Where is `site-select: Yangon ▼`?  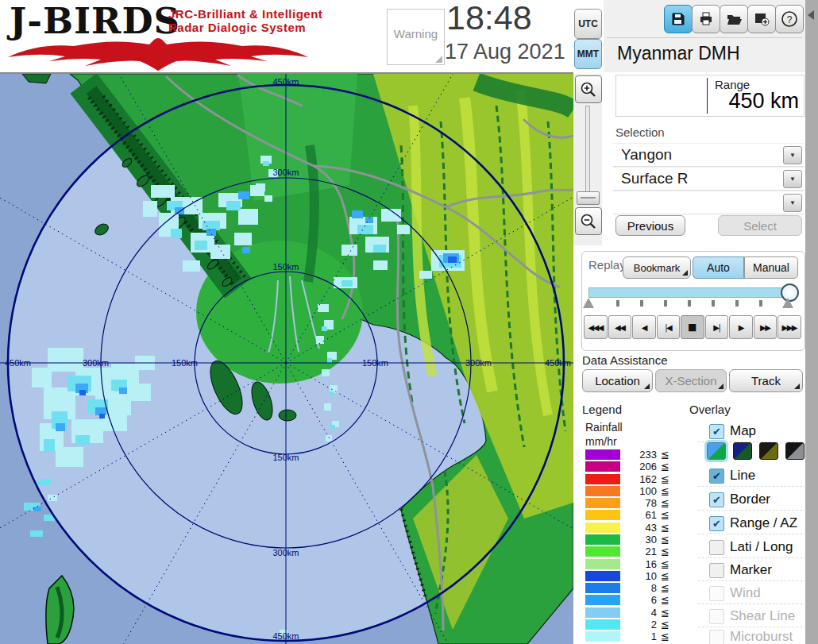
site-select: Yangon ▼ is located at coordinates (708, 155).